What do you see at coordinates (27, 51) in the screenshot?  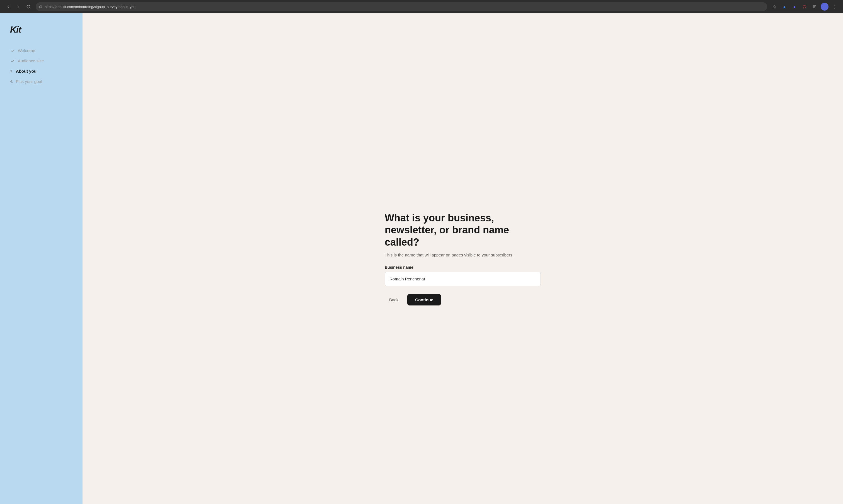 I see `step-welcome-label: Welcome` at bounding box center [27, 51].